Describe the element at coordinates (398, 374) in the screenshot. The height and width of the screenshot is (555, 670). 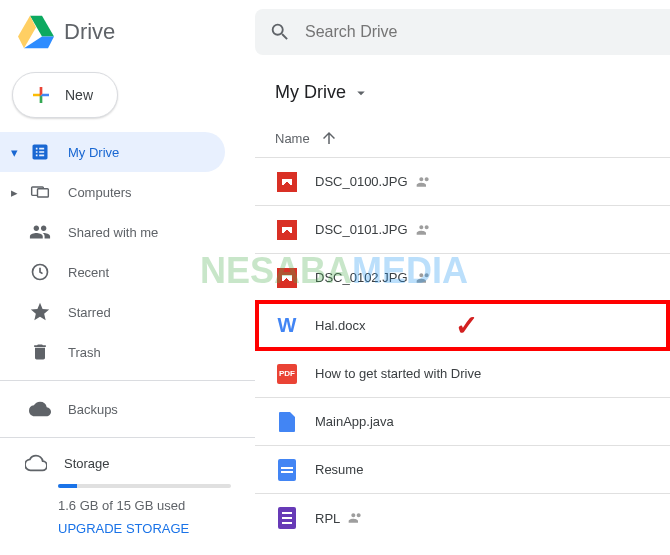
I see `file-name: How to get started with Drive` at that location.